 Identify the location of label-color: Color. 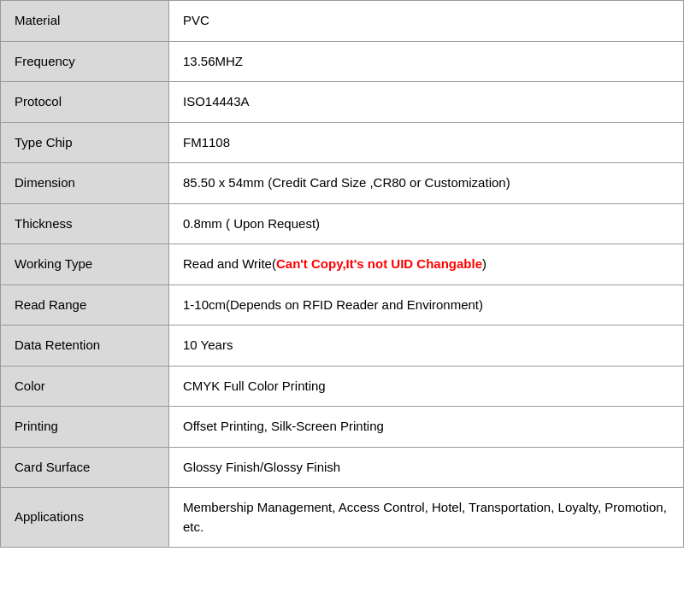
(86, 386).